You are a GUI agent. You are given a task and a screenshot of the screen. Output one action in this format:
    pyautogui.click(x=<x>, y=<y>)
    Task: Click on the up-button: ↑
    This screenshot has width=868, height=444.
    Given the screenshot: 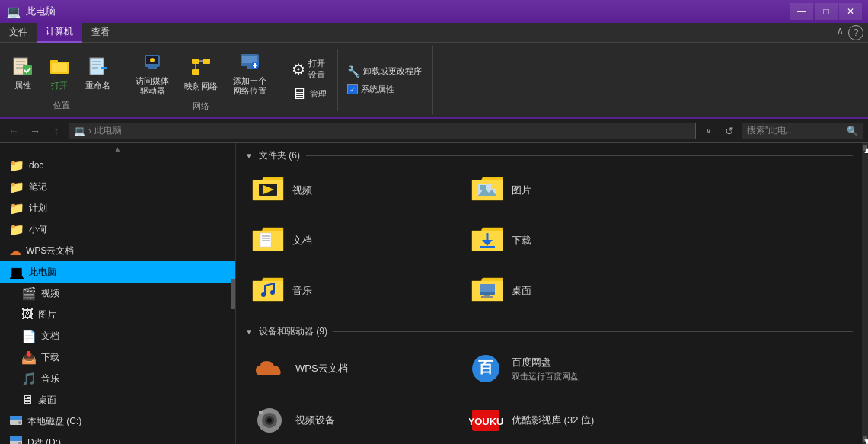 What is the action you would take?
    pyautogui.click(x=56, y=131)
    